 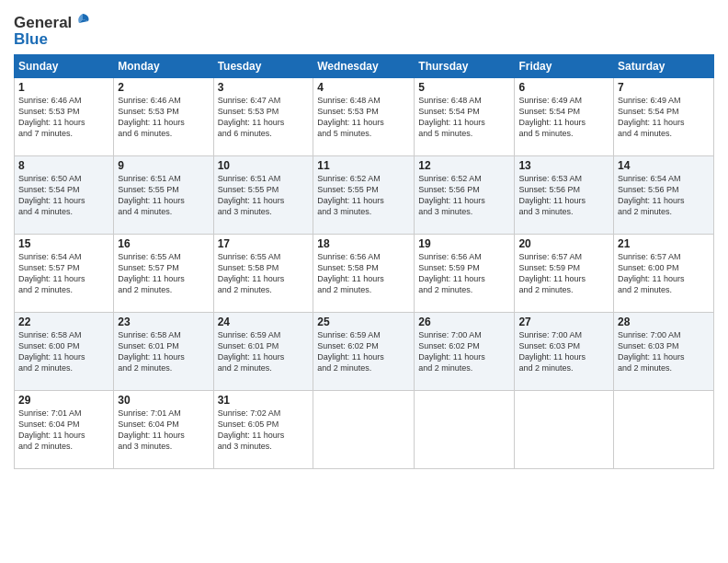 What do you see at coordinates (53, 29) in the screenshot?
I see `logo: General Blue` at bounding box center [53, 29].